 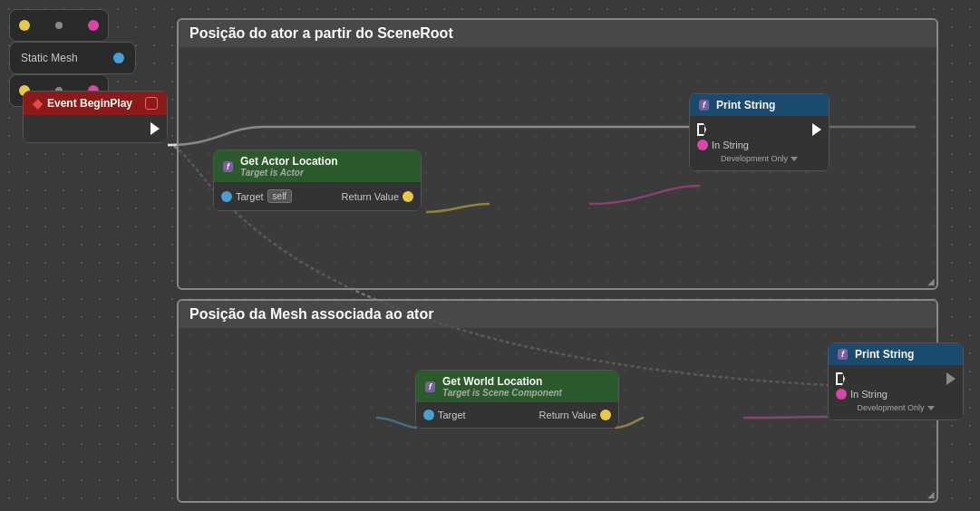 What do you see at coordinates (951, 379) in the screenshot?
I see `print-bot-exec-out` at bounding box center [951, 379].